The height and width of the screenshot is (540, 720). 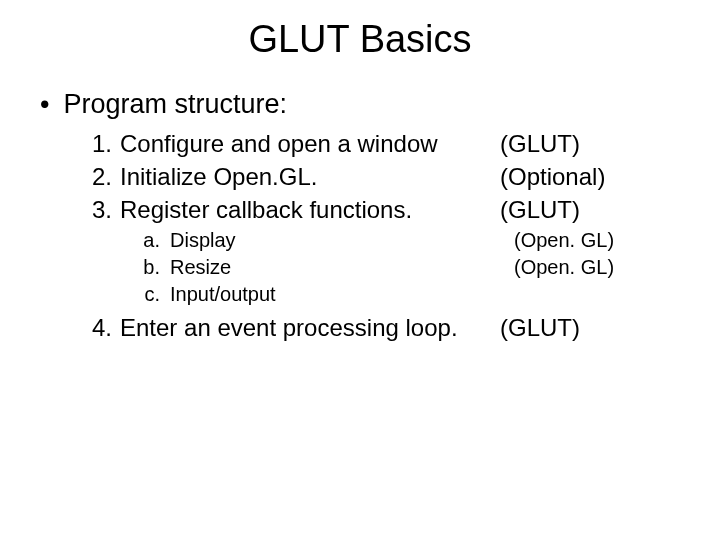 I want to click on subitem-letter: c., so click(x=148, y=294).